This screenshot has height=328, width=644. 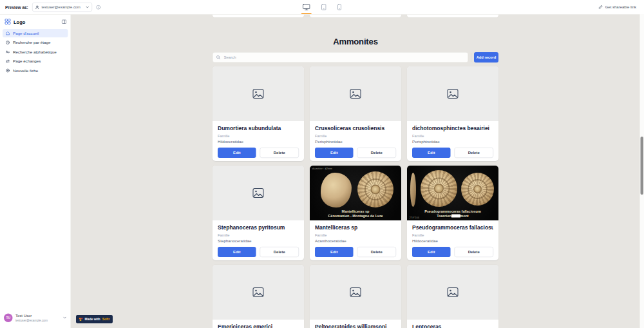 I want to click on sidebar-user-menu: TU Test User testuser@example.com, so click(x=35, y=318).